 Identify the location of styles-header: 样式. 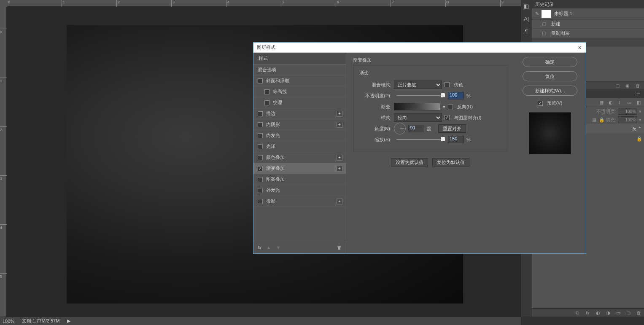
(299, 59).